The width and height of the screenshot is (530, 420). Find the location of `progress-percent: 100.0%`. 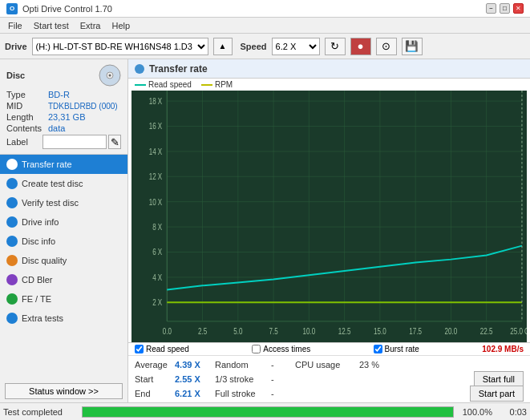

progress-percent: 100.0% is located at coordinates (476, 412).